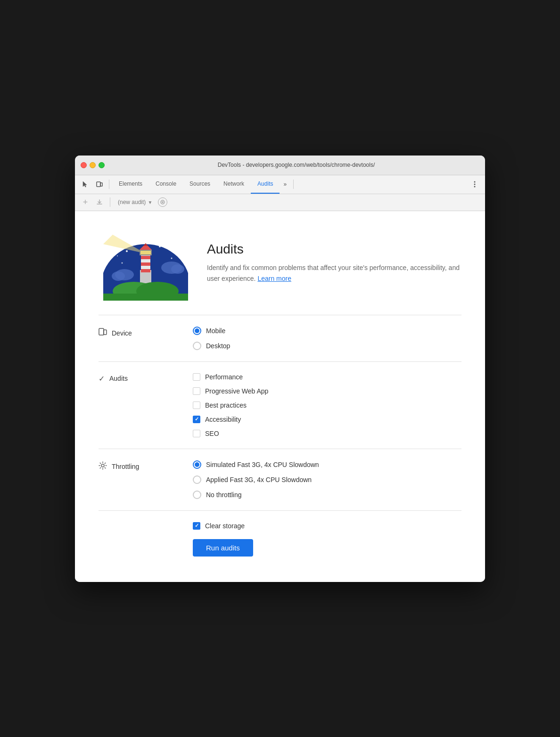 This screenshot has width=560, height=737. Describe the element at coordinates (92, 165) in the screenshot. I see `traffic-lights` at that location.